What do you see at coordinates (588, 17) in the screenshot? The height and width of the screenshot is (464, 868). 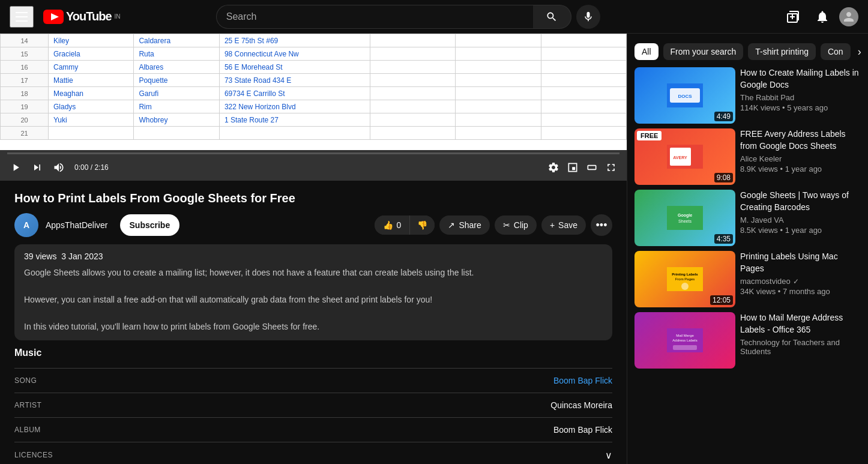 I see `voice-search-button` at bounding box center [588, 17].